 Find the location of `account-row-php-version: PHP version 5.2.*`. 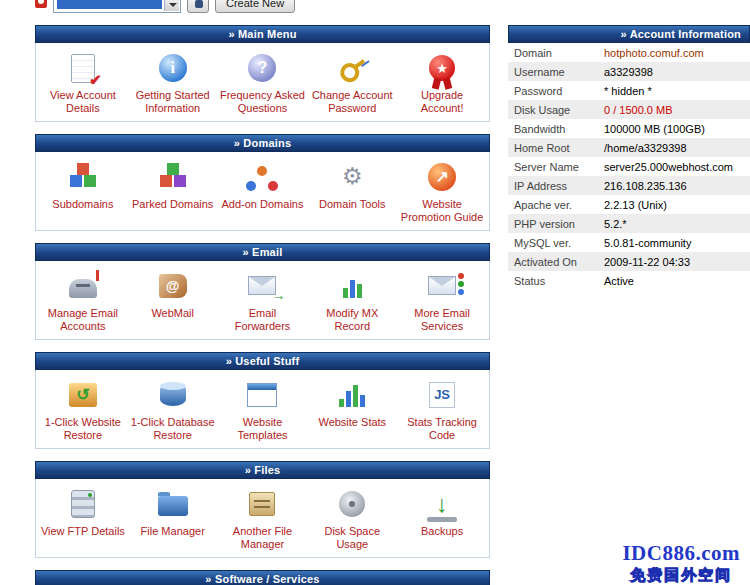

account-row-php-version: PHP version 5.2.* is located at coordinates (629, 224).